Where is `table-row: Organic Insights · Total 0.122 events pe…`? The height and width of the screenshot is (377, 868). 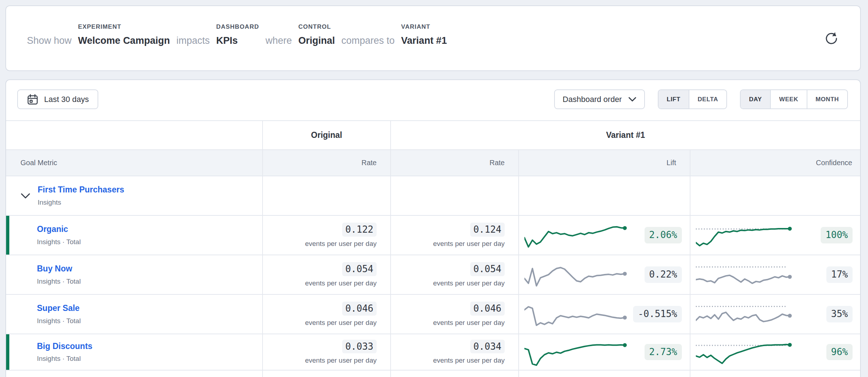
table-row: Organic Insights · Total 0.122 events pe… is located at coordinates (433, 236).